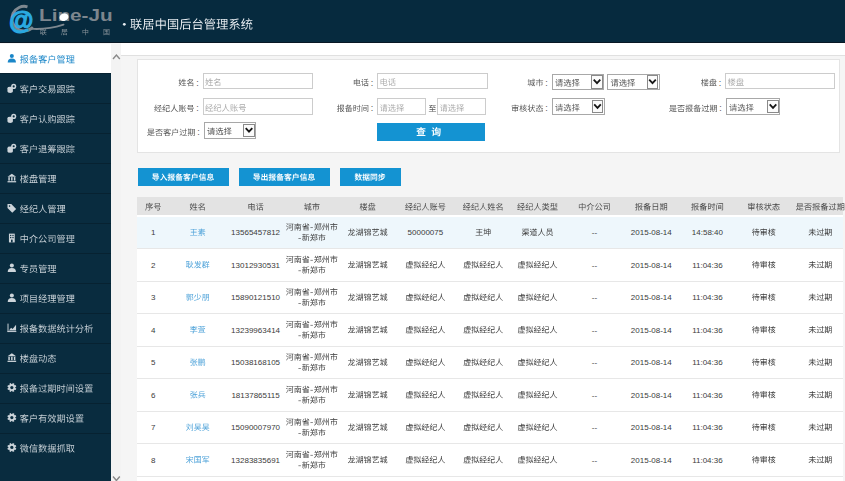  Describe the element at coordinates (256, 428) in the screenshot. I see `svg-text: 15090007970` at that location.